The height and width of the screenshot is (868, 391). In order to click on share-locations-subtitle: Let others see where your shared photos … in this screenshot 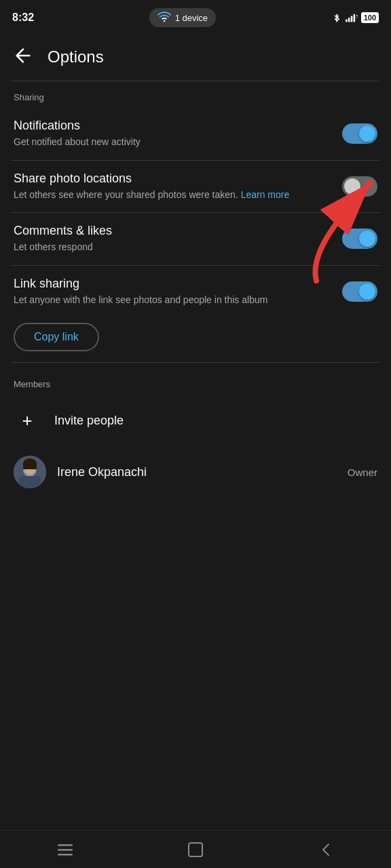, I will do `click(172, 195)`.